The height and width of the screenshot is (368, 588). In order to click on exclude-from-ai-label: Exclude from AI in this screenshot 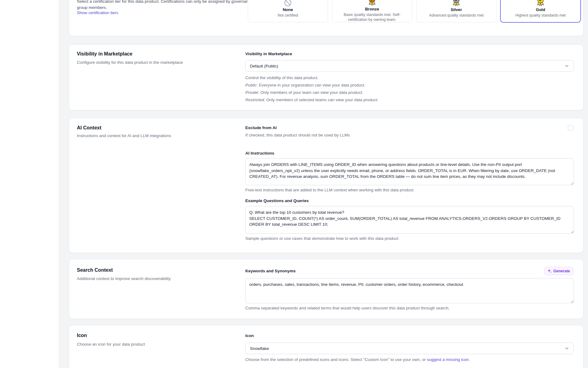, I will do `click(261, 128)`.